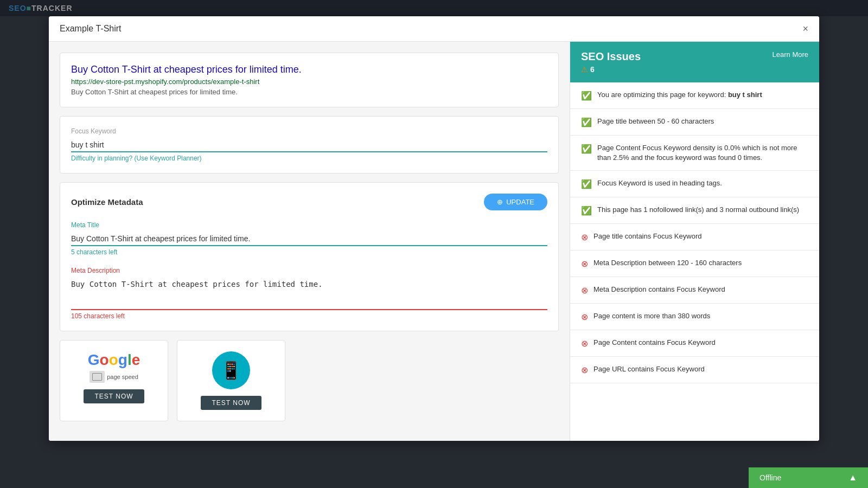 This screenshot has height=488, width=868. I want to click on google-test-button: TEST NOW, so click(114, 396).